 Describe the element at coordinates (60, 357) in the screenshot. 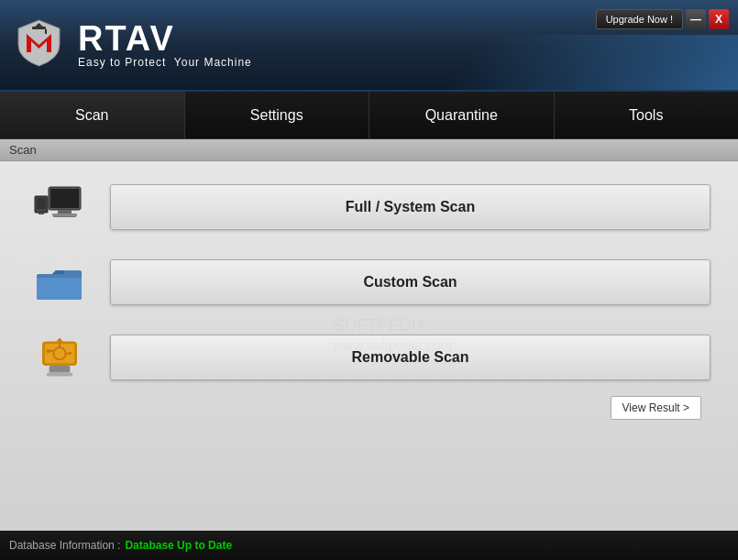

I see `usb-icon` at that location.